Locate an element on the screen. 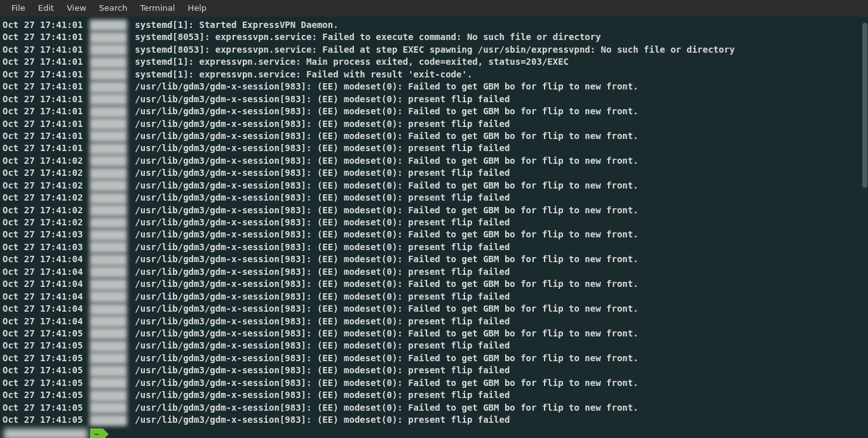 The width and height of the screenshot is (868, 438). scrollbar is located at coordinates (865, 227).